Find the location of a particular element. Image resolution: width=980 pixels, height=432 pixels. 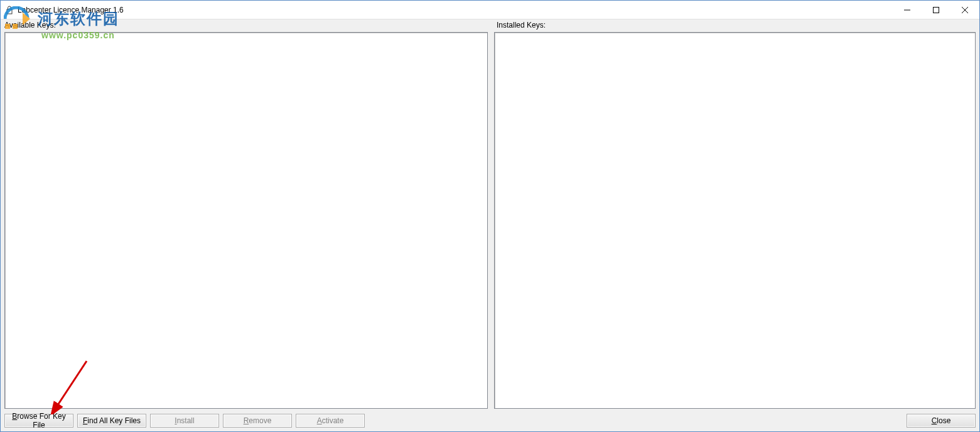

minimize-button is located at coordinates (907, 10).